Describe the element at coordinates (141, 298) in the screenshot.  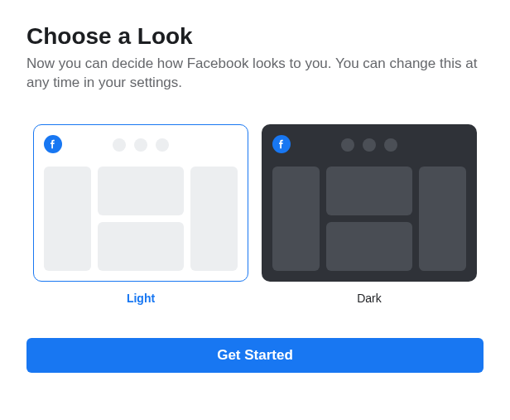
I see `theme-label-light: Light` at that location.